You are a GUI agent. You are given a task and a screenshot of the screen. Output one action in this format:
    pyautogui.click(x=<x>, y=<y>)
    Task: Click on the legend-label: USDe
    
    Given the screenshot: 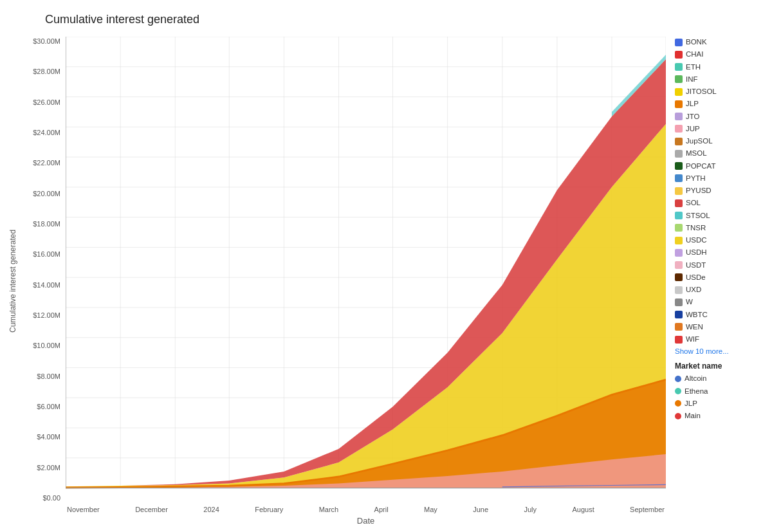 What is the action you would take?
    pyautogui.click(x=696, y=278)
    